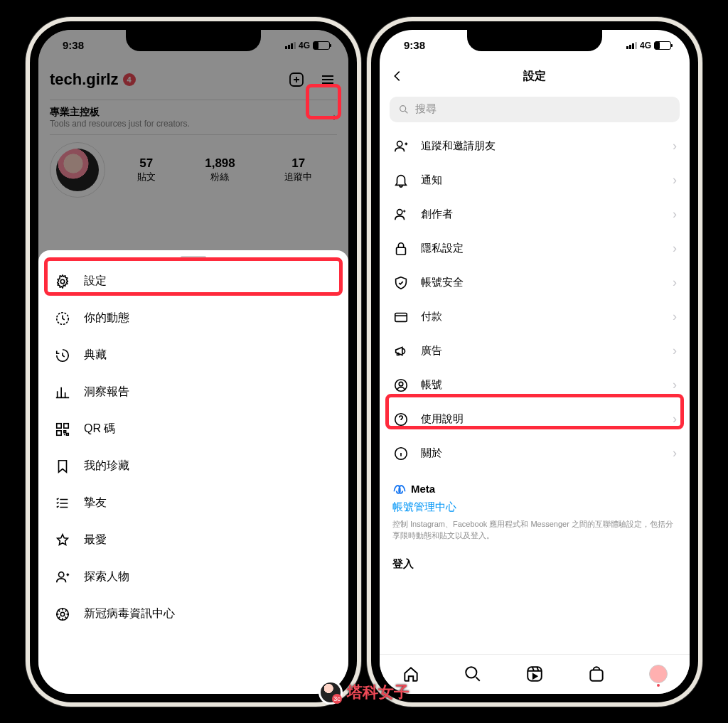  What do you see at coordinates (107, 466) in the screenshot?
I see `menu-item-label: 我的珍藏` at bounding box center [107, 466].